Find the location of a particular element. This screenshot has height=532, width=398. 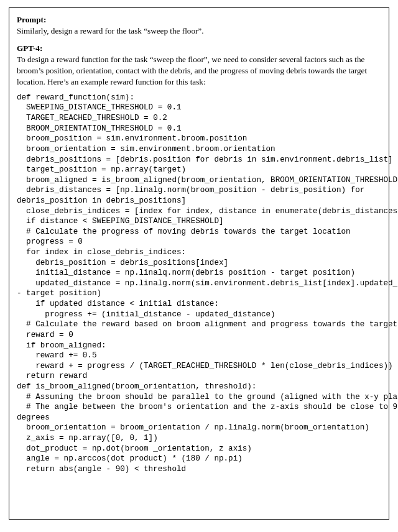

gpt-label: GPT-4: is located at coordinates (30, 48).